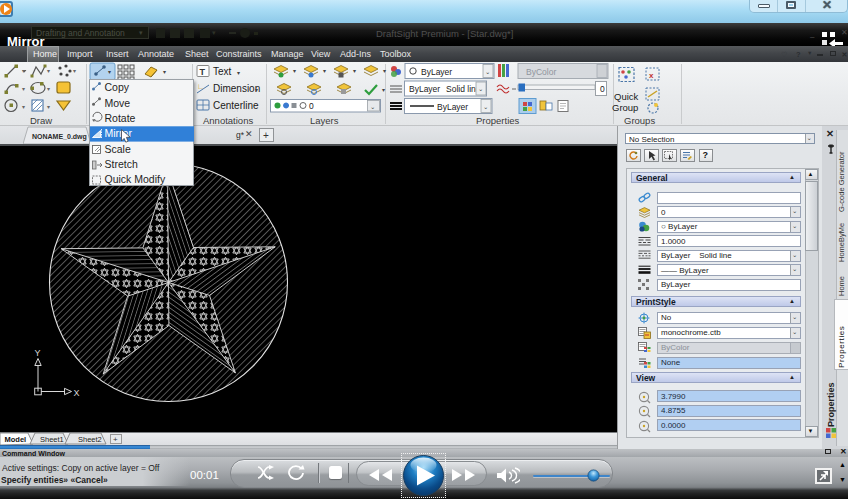  What do you see at coordinates (626, 96) in the screenshot?
I see `svg-text: Quick` at bounding box center [626, 96].